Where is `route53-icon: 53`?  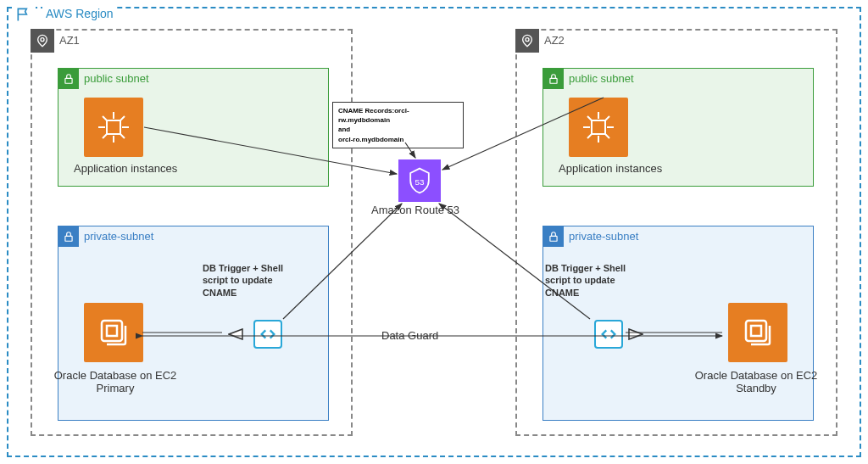 route53-icon: 53 is located at coordinates (420, 181).